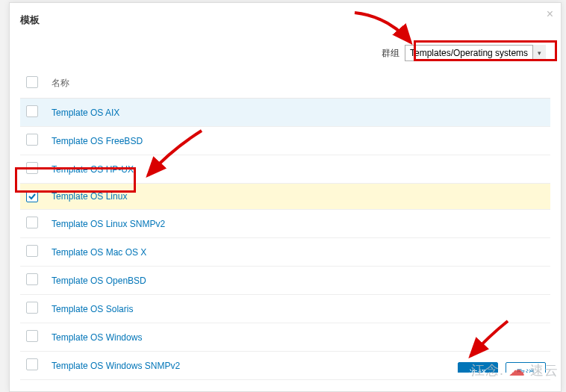  I want to click on close-icon: ×, so click(550, 14).